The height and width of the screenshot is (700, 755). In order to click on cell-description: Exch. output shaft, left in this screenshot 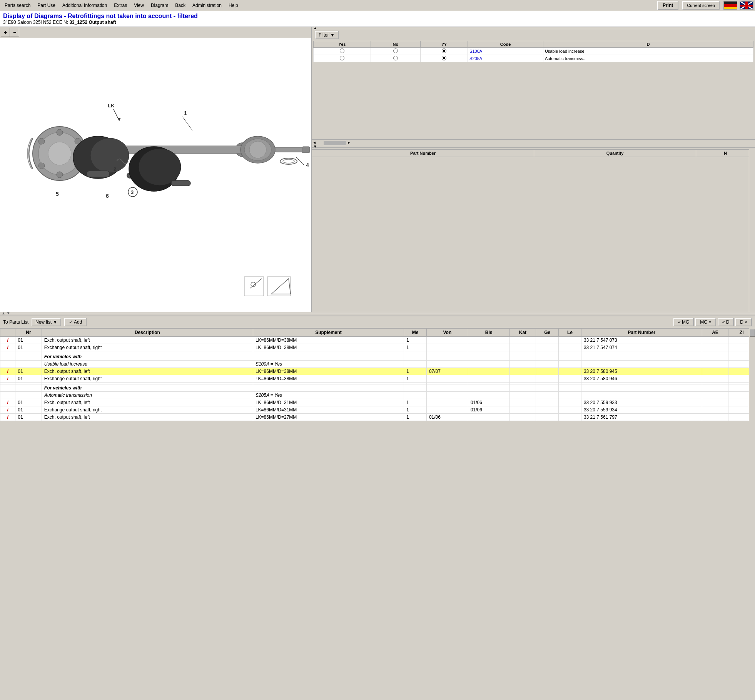, I will do `click(147, 403)`.